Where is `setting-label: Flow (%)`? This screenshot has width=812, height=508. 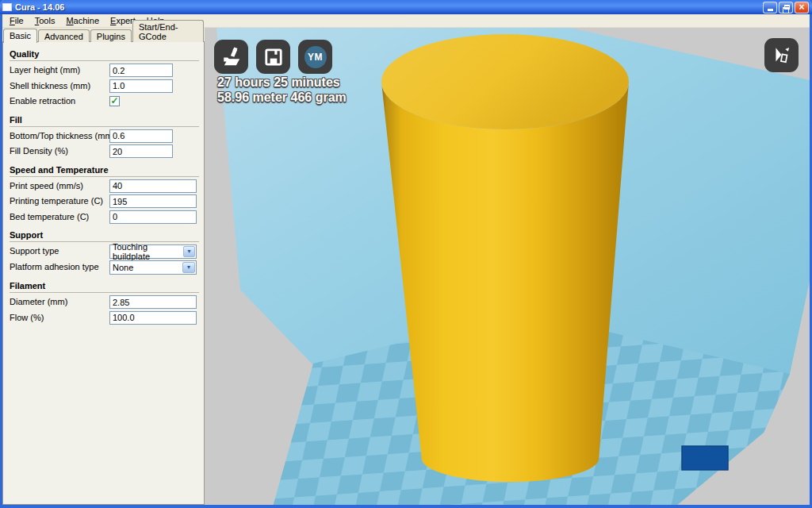 setting-label: Flow (%) is located at coordinates (27, 318).